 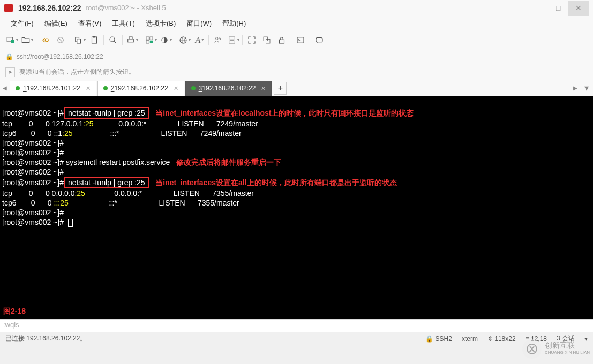 I want to click on open-icon, so click(x=27, y=40).